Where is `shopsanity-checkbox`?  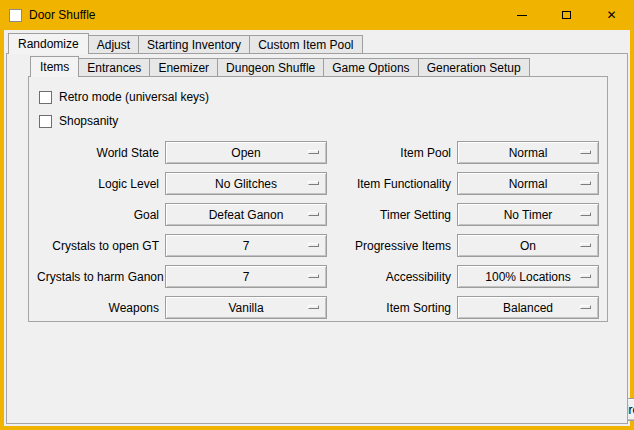
shopsanity-checkbox is located at coordinates (46, 122).